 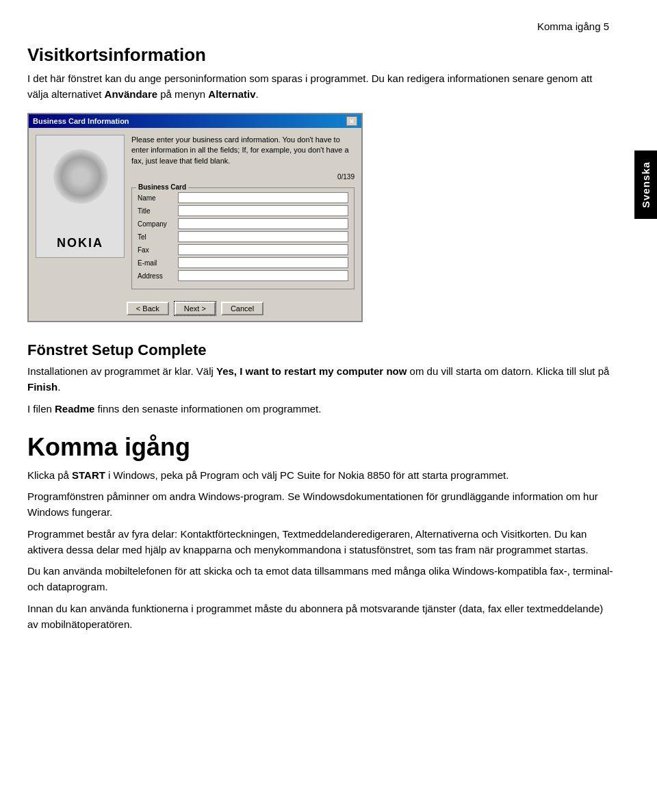 I want to click on company-input, so click(x=263, y=224).